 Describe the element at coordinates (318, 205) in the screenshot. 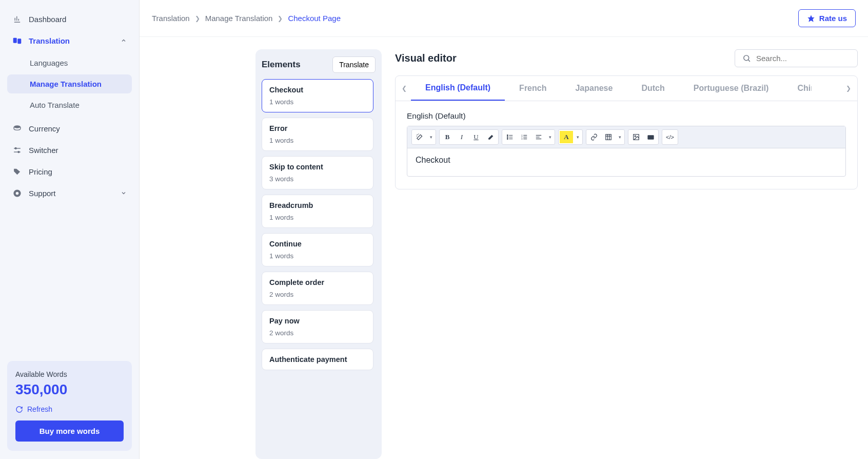

I see `element-title: Breadcrumb` at that location.